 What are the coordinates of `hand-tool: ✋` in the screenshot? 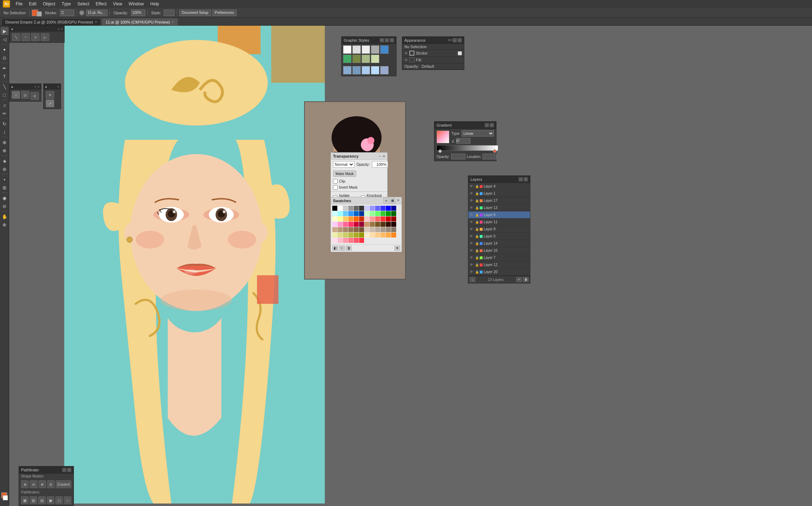 It's located at (5, 216).